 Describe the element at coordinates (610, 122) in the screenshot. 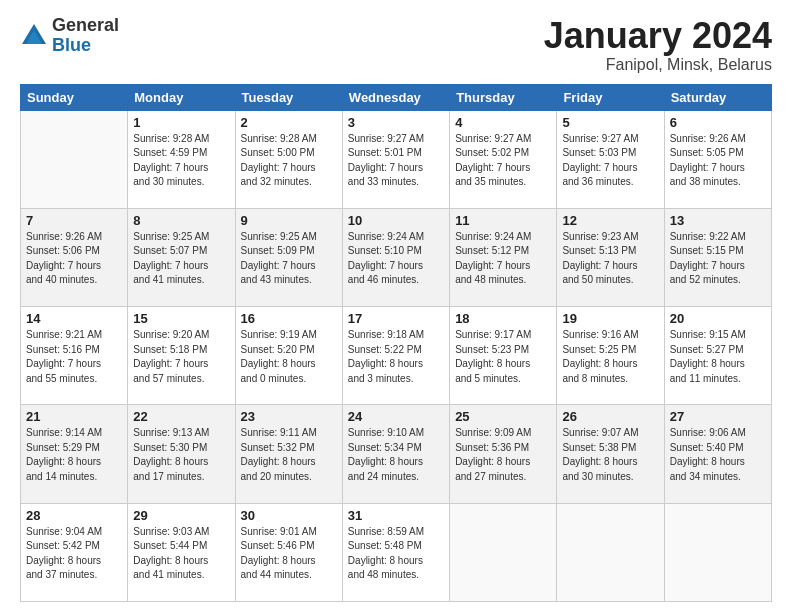

I see `day-number: 5` at that location.